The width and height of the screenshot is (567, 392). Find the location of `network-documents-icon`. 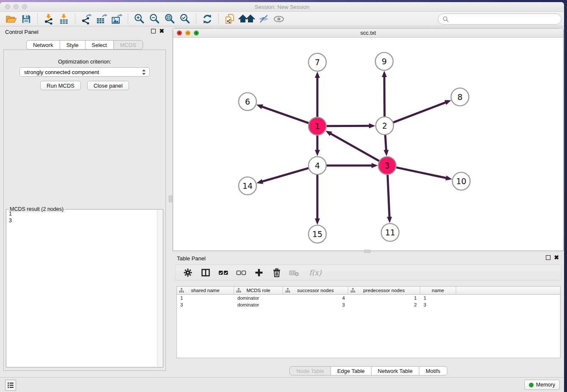

network-documents-icon is located at coordinates (230, 19).